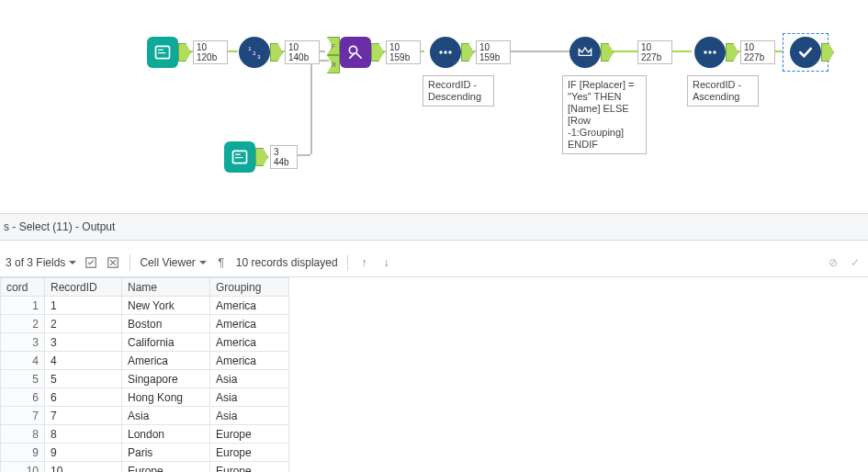 The image size is (868, 472). I want to click on col-recordid: RecordID, so click(84, 287).